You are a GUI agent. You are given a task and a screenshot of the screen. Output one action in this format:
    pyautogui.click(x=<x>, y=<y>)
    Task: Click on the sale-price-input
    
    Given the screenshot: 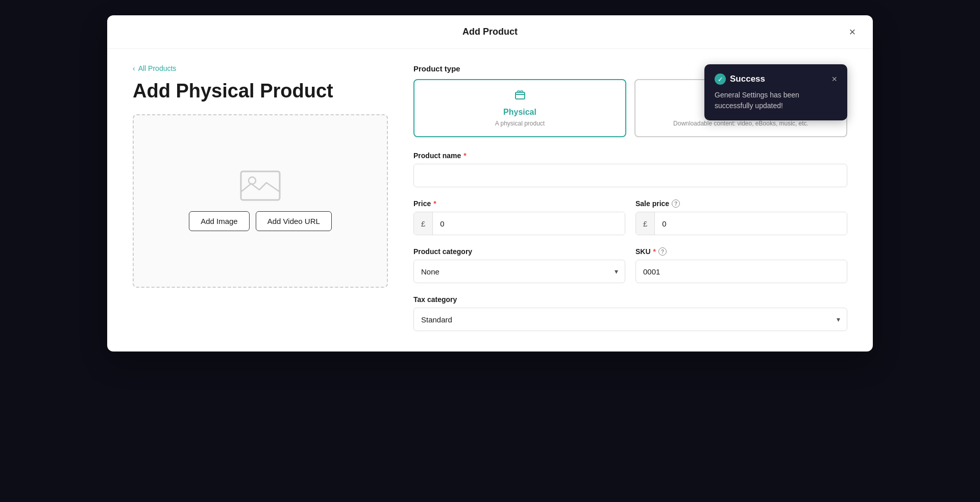 What is the action you would take?
    pyautogui.click(x=751, y=223)
    